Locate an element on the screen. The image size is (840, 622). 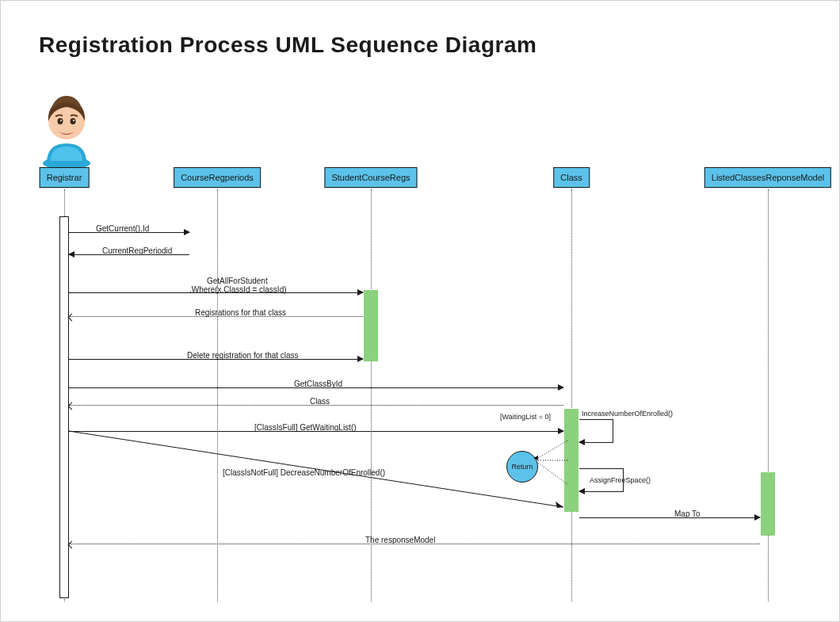
msg-deletereg: Delete registration for that class is located at coordinates (242, 355).